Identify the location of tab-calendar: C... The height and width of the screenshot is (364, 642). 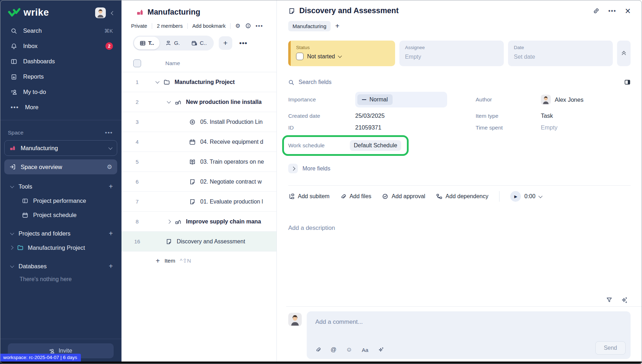
(199, 43).